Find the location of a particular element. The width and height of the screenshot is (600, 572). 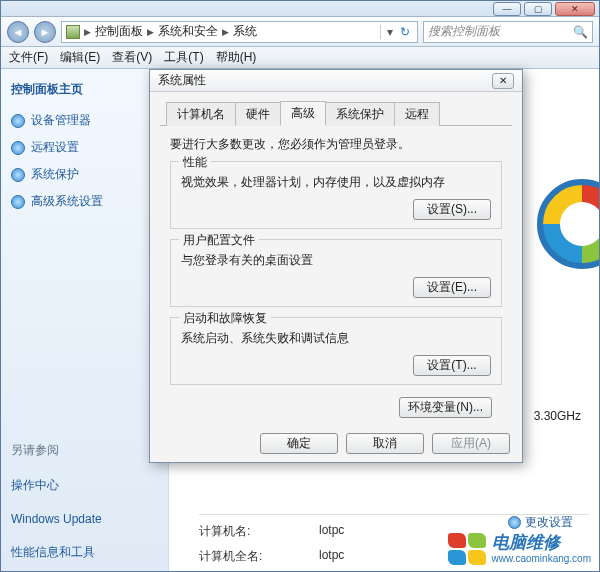

tab-hardware: 硬件 is located at coordinates (258, 114).